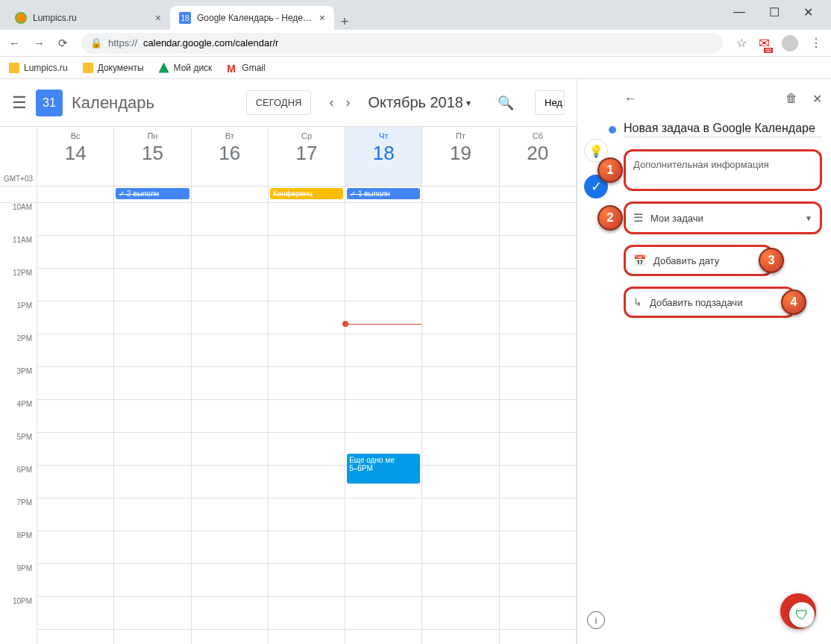 This screenshot has width=831, height=644. I want to click on forward-button: →, so click(39, 43).